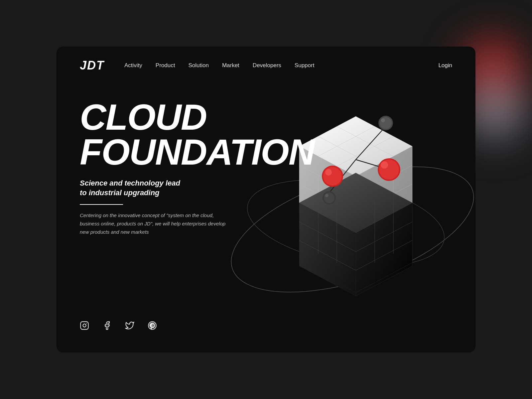 The height and width of the screenshot is (399, 532). What do you see at coordinates (84, 327) in the screenshot?
I see `instagram-icon` at bounding box center [84, 327].